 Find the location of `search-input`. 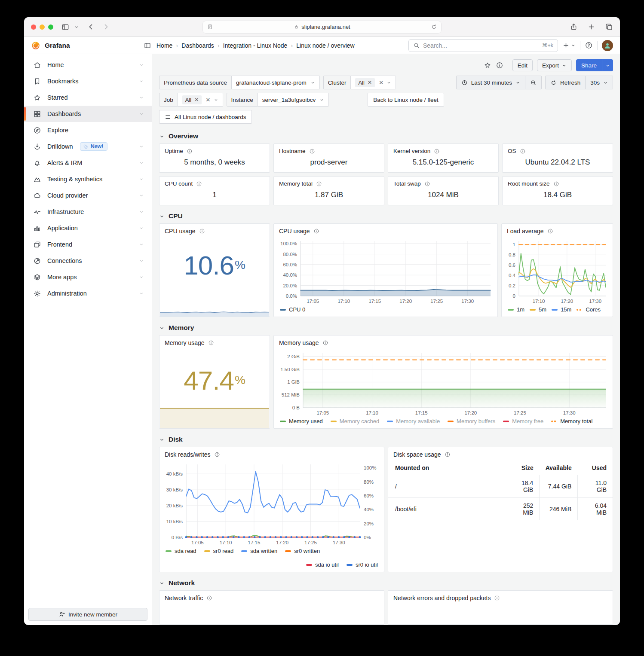

search-input is located at coordinates (481, 46).